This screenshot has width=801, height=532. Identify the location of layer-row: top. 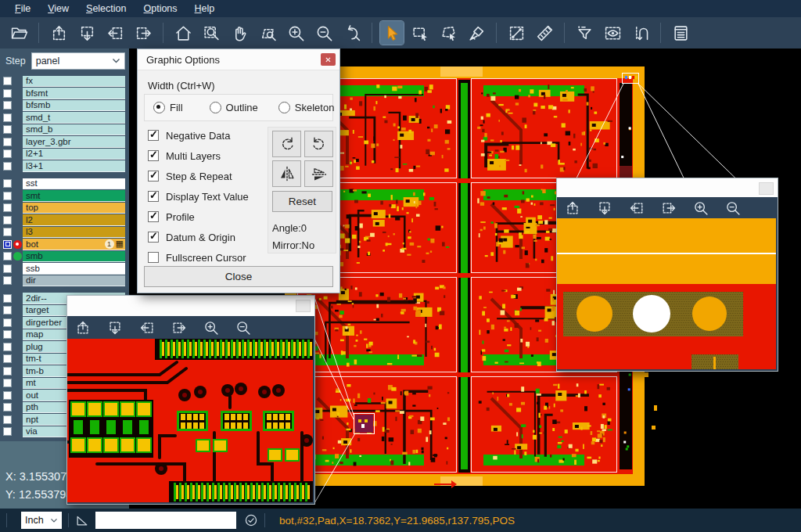
(64, 208).